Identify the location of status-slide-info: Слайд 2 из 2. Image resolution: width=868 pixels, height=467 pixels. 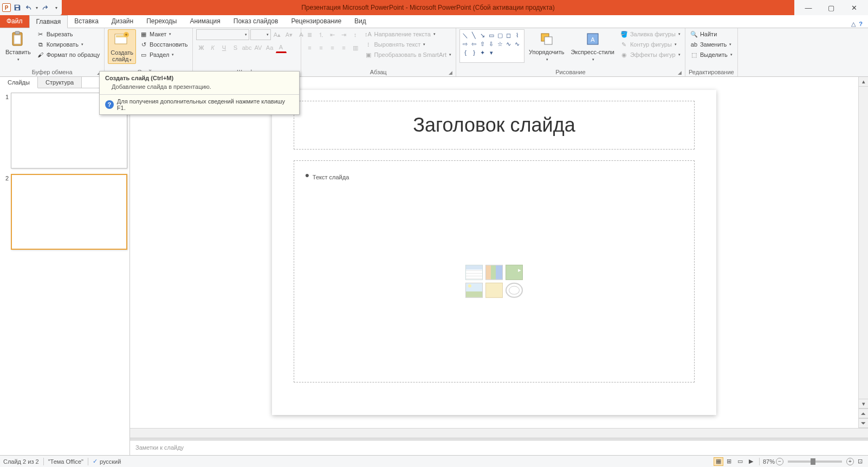
(21, 462).